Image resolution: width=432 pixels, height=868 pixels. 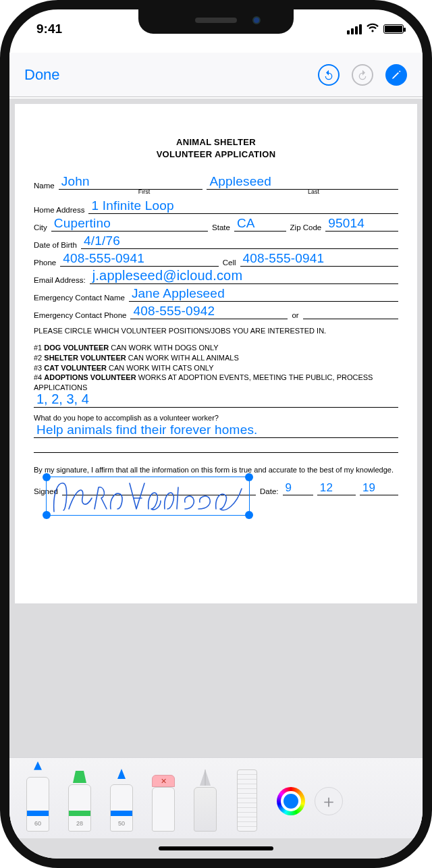 I want to click on value-first-name: John, so click(x=76, y=182).